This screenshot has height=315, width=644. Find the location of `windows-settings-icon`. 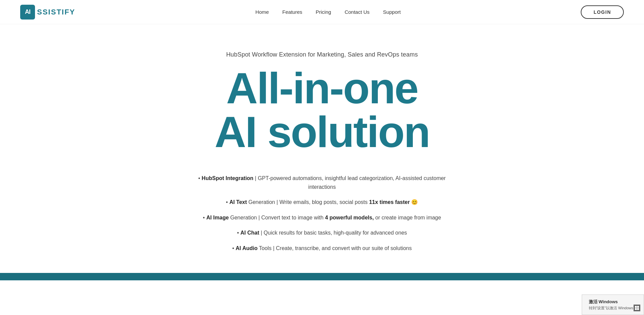

windows-settings-icon is located at coordinates (637, 308).